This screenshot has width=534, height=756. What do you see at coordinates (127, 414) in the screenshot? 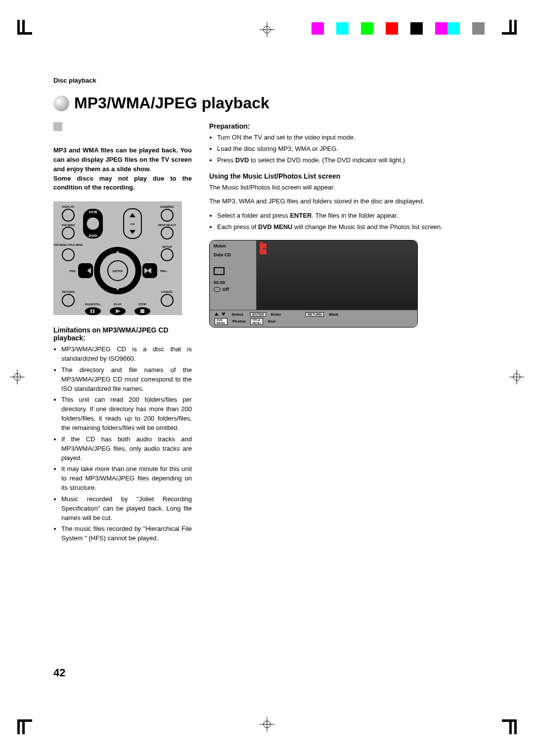
I see `list-item: This unit can read 200 folders/files per…` at bounding box center [127, 414].